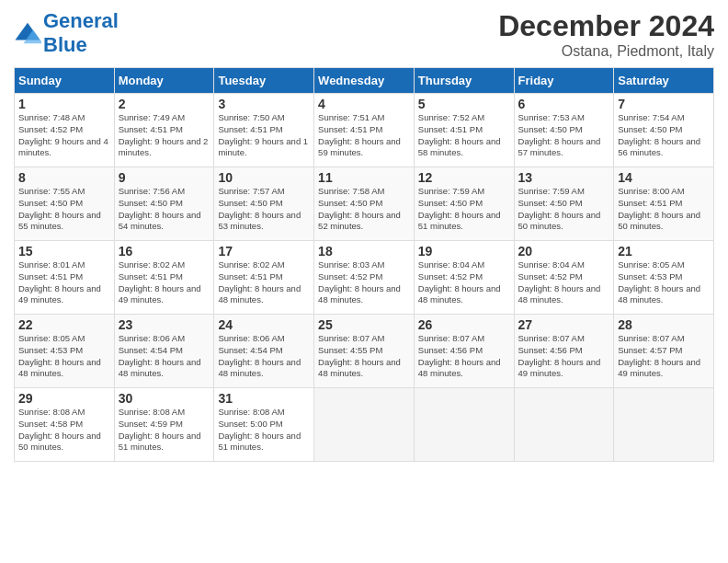  What do you see at coordinates (364, 204) in the screenshot?
I see `week-row-2: 8 Sunrise: 7:55 AM Sunset: 4:50 PM Dayli…` at bounding box center [364, 204].